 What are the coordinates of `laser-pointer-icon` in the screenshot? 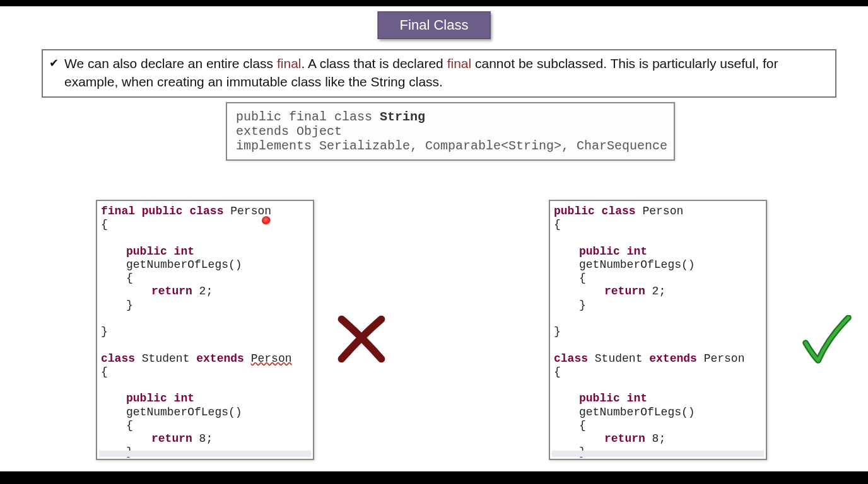 It's located at (266, 221).